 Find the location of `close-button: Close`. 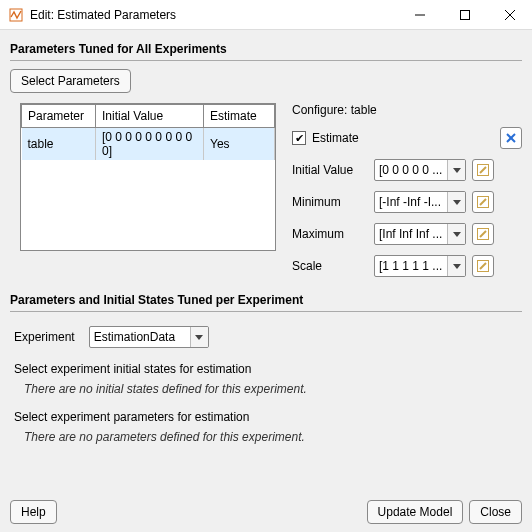

close-button: Close is located at coordinates (496, 512).